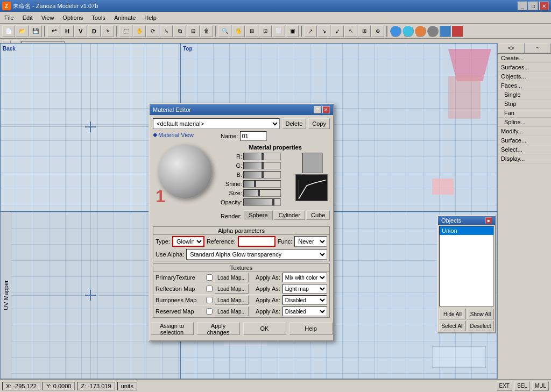 This screenshot has height=392, width=551. What do you see at coordinates (364, 31) in the screenshot?
I see `grid-btn: ⊞` at bounding box center [364, 31].